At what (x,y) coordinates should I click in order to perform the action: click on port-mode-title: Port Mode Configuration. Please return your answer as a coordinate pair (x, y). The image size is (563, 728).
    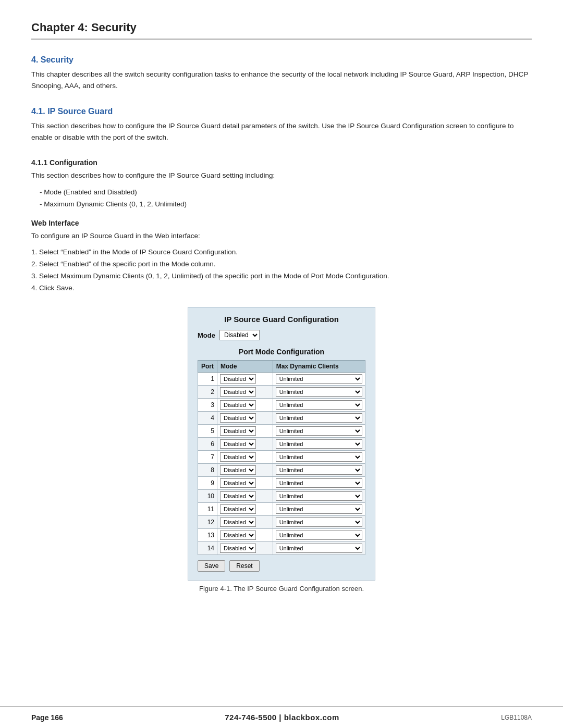
    Looking at the image, I should click on (282, 352).